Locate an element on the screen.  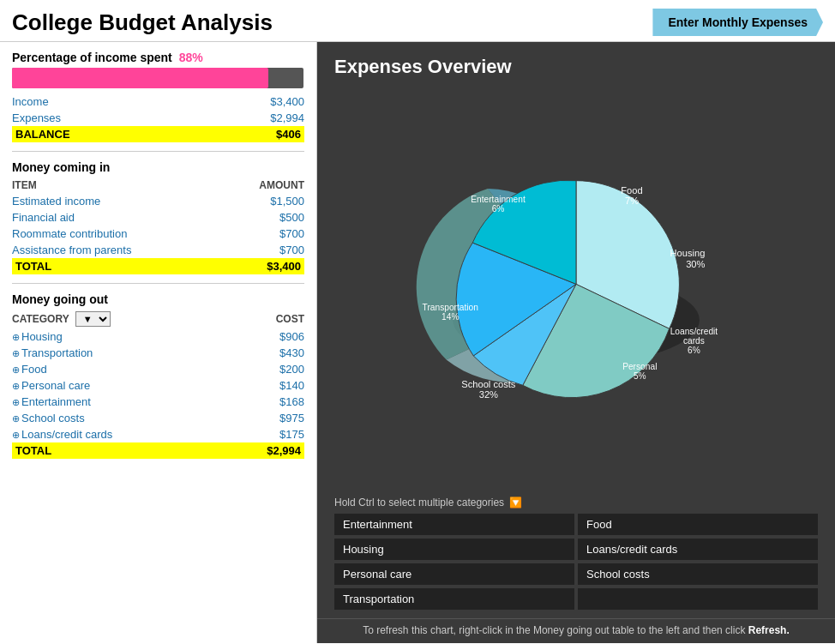
total-value: $3,400 is located at coordinates (265, 266).